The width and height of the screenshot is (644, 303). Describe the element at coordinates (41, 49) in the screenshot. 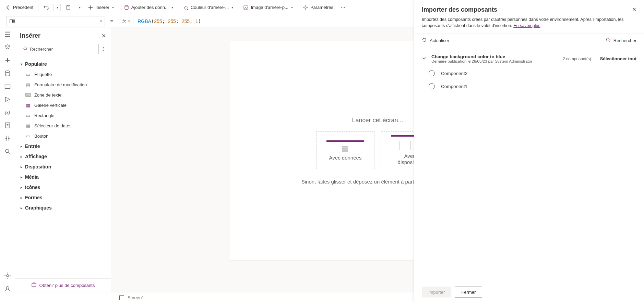

I see `search-placeholder: Rechercher` at that location.